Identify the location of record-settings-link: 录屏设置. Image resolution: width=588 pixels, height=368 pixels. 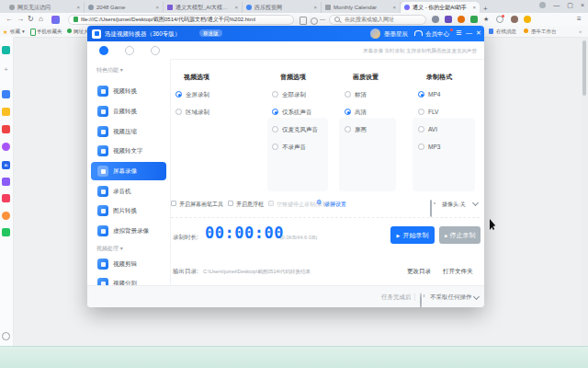
(335, 204).